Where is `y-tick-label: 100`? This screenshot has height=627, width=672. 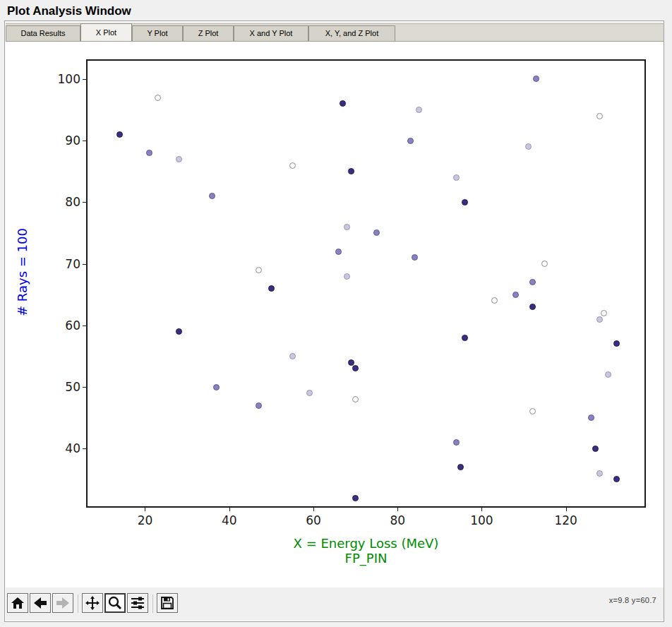
y-tick-label: 100 is located at coordinates (57, 79).